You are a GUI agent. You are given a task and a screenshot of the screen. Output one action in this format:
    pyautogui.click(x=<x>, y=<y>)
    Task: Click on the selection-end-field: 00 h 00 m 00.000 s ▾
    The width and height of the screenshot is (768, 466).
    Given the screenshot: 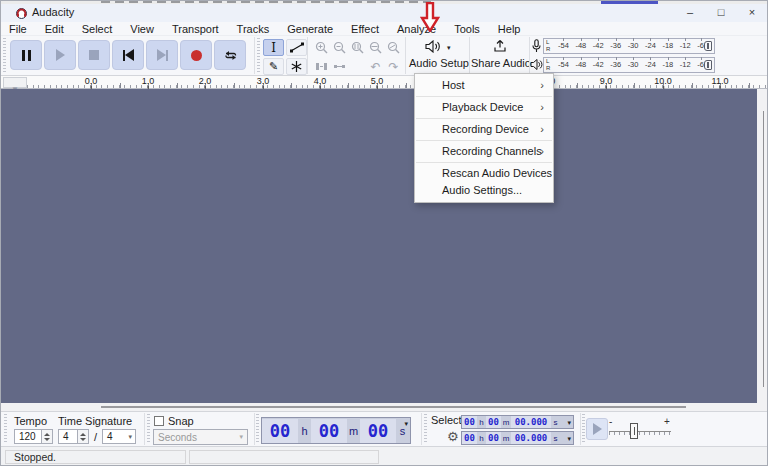 What is the action you would take?
    pyautogui.click(x=518, y=438)
    